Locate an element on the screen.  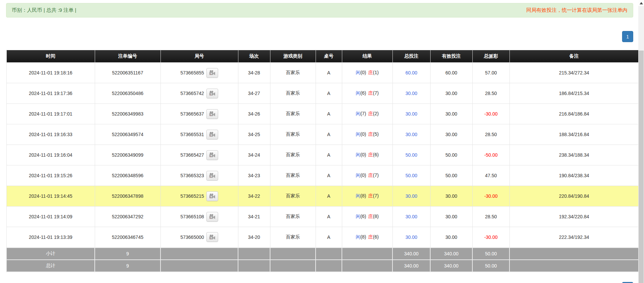
player-result-score: (6) is located at coordinates (363, 93).